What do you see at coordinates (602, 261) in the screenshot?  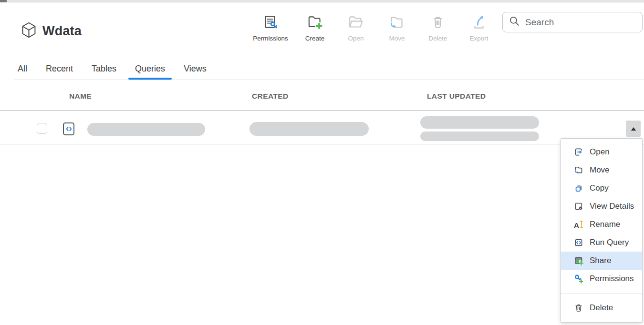 I see `menu-item-share: Share` at bounding box center [602, 261].